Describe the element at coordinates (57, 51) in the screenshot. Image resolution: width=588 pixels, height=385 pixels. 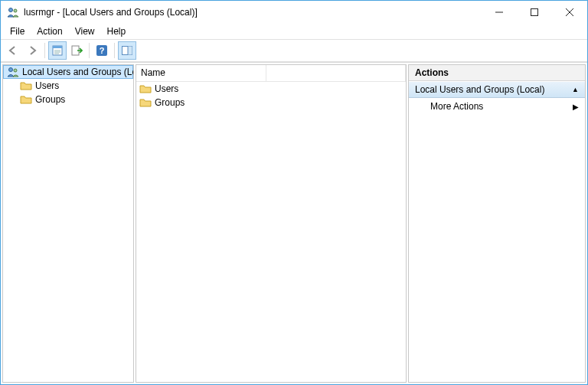
I see `properties-button` at that location.